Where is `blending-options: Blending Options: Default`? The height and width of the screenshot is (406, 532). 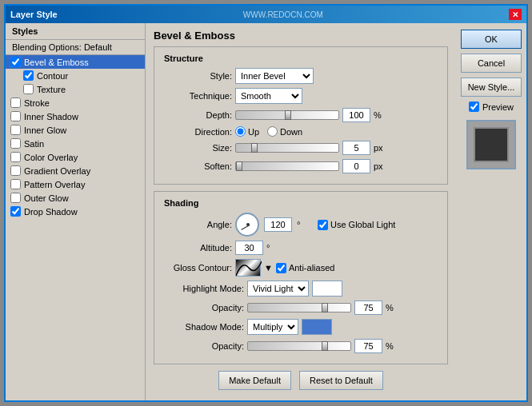
blending-options: Blending Options: Default is located at coordinates (75, 48).